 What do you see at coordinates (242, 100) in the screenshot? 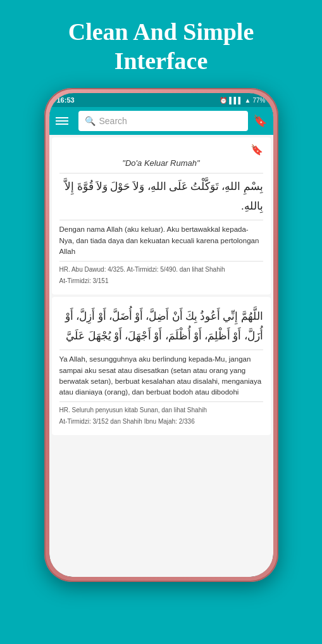
I see `status-icons-area: ⏰ ▌▌▌ ▲ 77%` at bounding box center [242, 100].